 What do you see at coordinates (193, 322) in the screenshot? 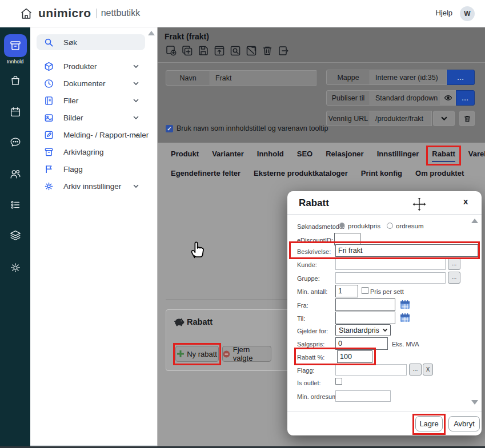
I see `rabatt-panel-title: Rabatt` at bounding box center [193, 322].